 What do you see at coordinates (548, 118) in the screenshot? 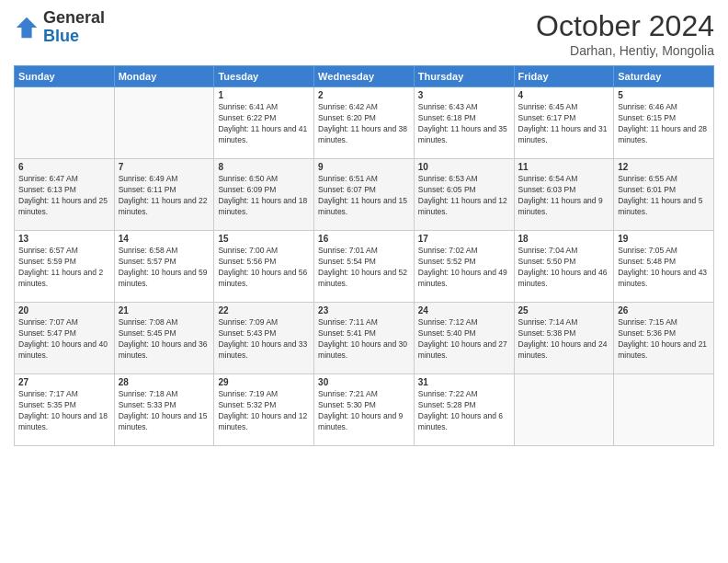
I see `sunset-text: Sunset: 6:17 PM` at bounding box center [548, 118].